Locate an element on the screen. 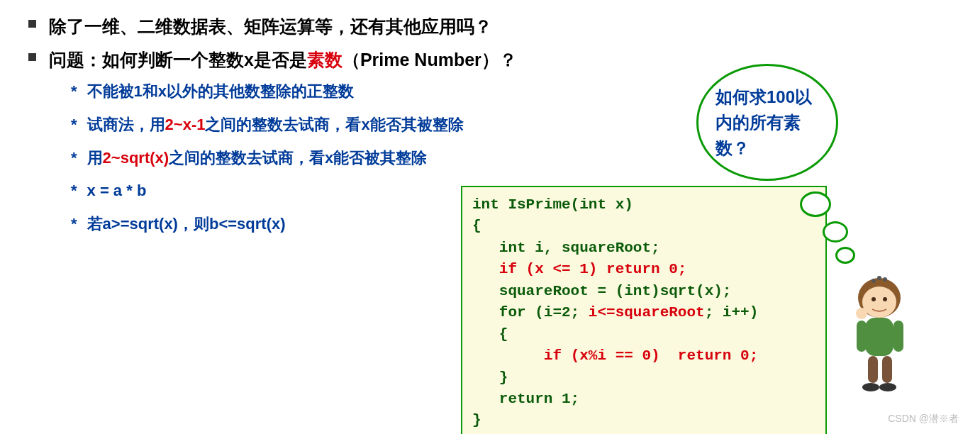  s3a: 用 is located at coordinates (95, 157).